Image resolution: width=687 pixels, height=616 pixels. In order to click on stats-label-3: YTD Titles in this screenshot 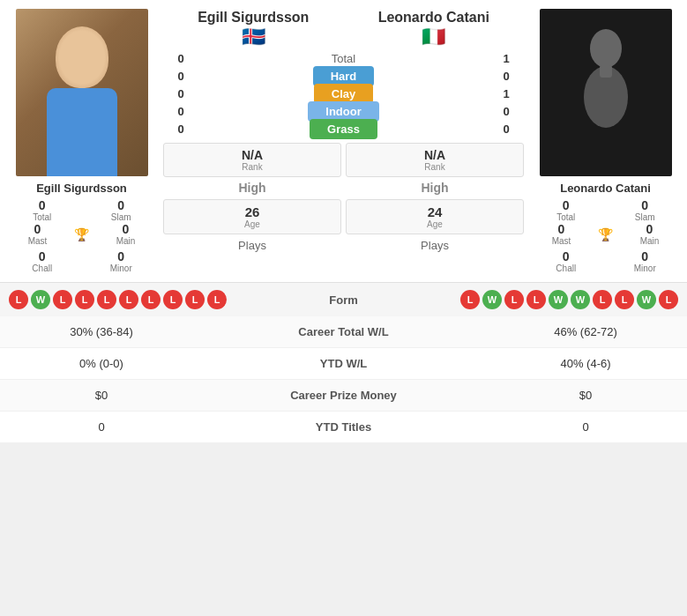, I will do `click(344, 427)`.